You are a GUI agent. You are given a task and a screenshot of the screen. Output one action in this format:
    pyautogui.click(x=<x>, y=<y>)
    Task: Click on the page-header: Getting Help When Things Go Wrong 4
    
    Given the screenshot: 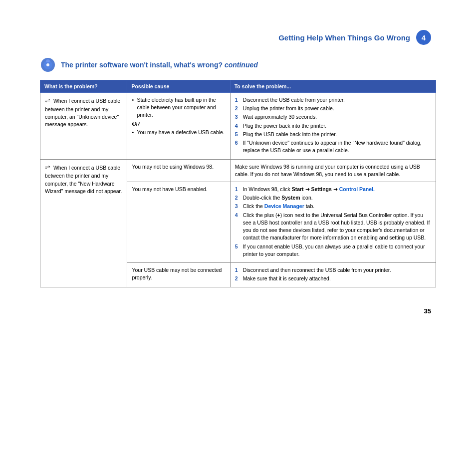 What is the action you would take?
    pyautogui.click(x=238, y=37)
    